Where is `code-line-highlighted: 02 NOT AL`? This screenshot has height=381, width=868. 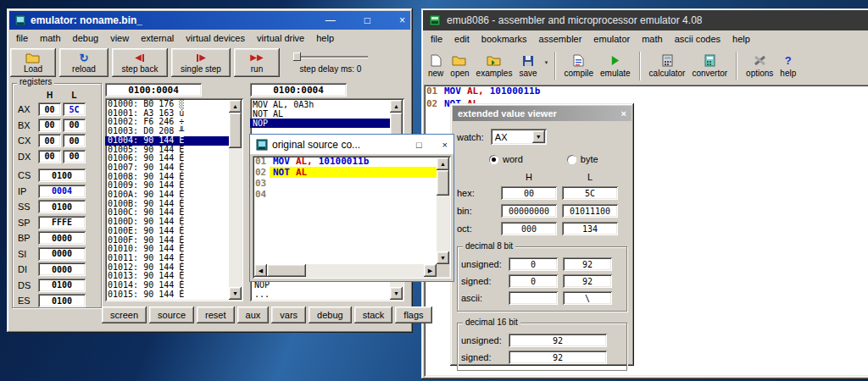
code-line-highlighted: 02 NOT AL is located at coordinates (352, 173).